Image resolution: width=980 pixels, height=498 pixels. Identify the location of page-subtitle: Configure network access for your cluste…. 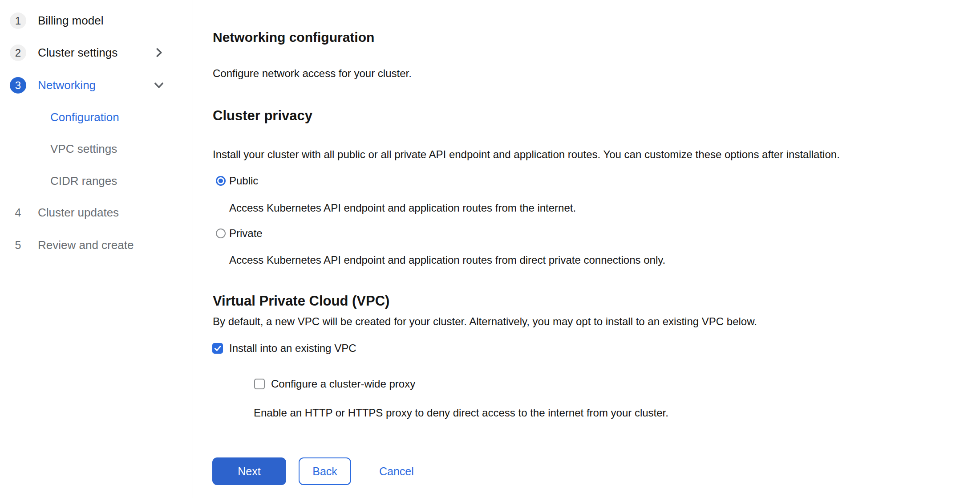
(312, 73).